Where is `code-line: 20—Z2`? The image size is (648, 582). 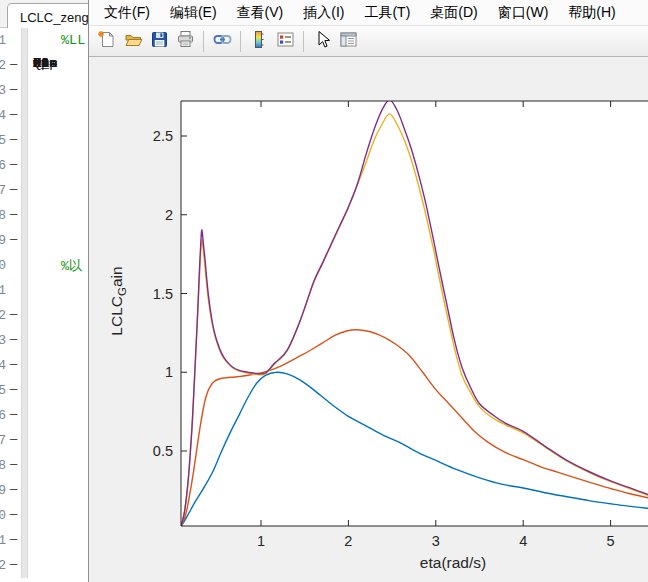 code-line: 20—Z2 is located at coordinates (44, 516).